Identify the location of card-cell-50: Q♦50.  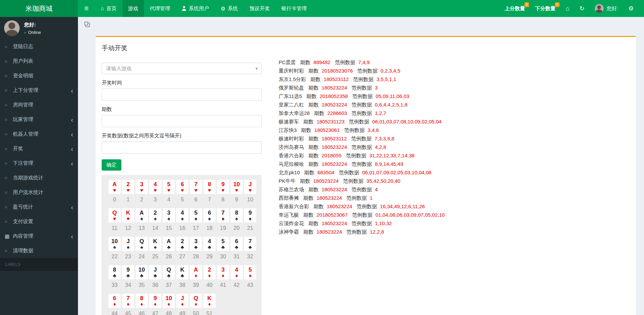
(196, 304).